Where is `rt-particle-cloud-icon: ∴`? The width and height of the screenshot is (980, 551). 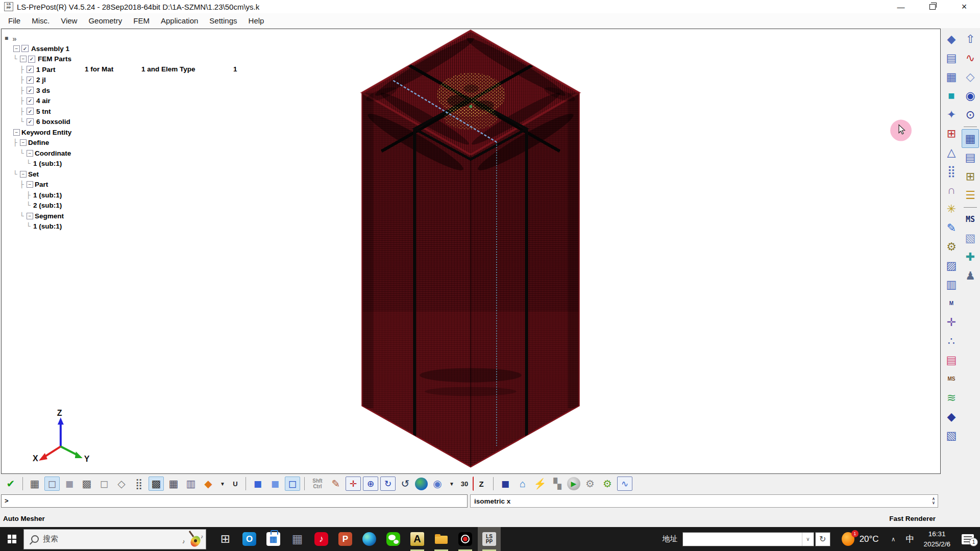
rt-particle-cloud-icon: ∴ is located at coordinates (951, 341).